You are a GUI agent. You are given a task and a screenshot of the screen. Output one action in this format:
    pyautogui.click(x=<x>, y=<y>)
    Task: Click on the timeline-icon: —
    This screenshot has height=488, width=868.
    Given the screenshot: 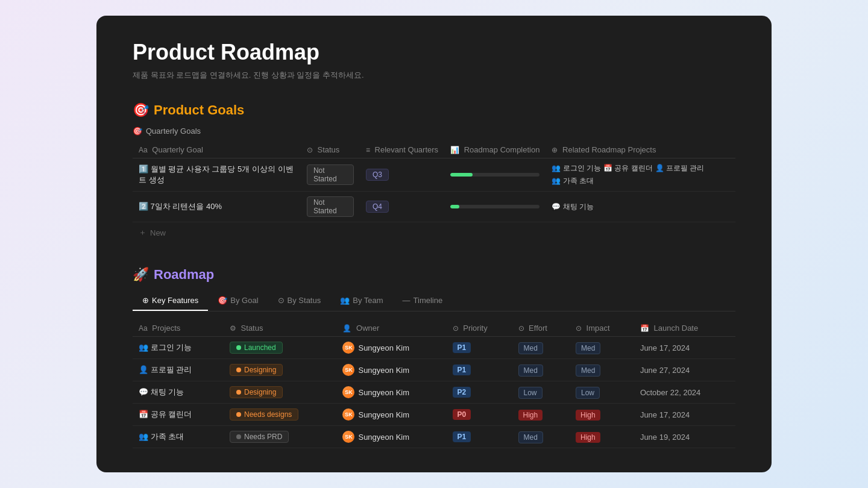 What is the action you would take?
    pyautogui.click(x=406, y=300)
    